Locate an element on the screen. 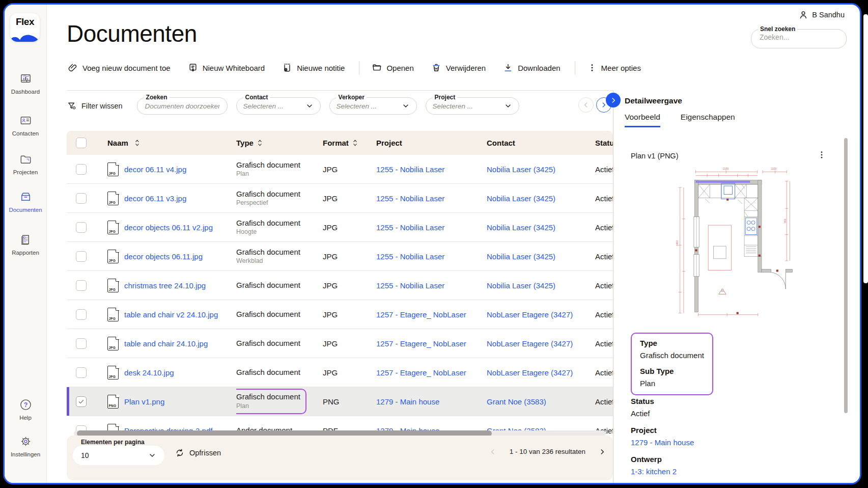  sidebar-item-rapporten: Rapporten is located at coordinates (25, 245).